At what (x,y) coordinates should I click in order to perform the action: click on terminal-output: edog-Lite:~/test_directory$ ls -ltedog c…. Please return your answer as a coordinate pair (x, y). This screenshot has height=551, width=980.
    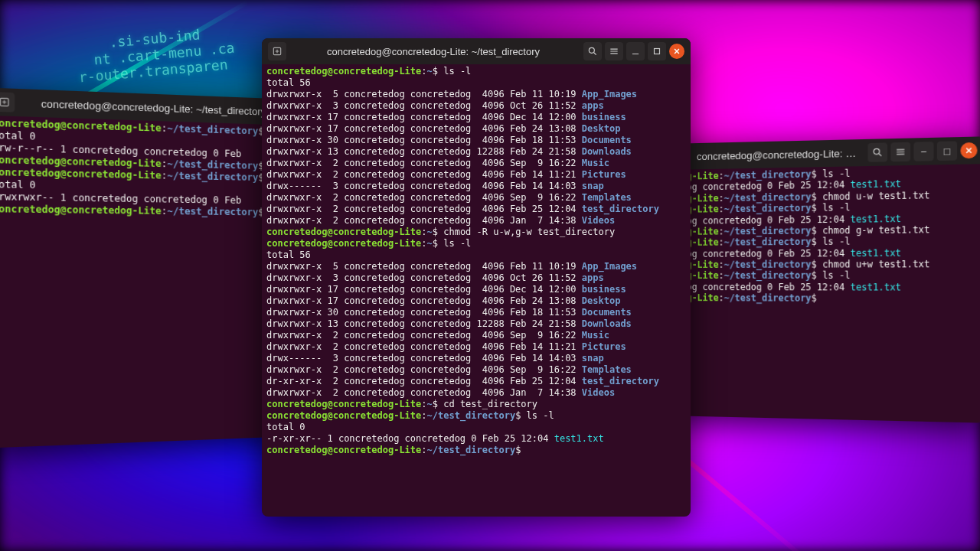
    Looking at the image, I should click on (823, 235).